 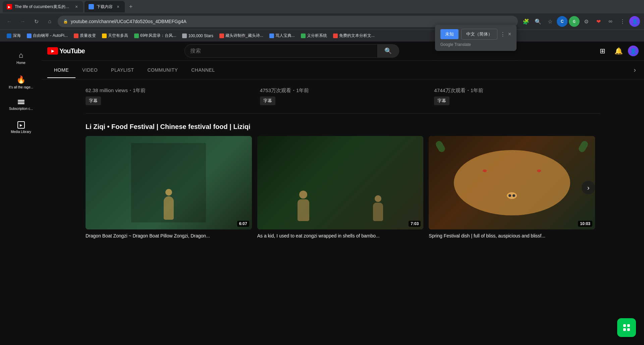 I want to click on float-action-button, so click(x=627, y=328).